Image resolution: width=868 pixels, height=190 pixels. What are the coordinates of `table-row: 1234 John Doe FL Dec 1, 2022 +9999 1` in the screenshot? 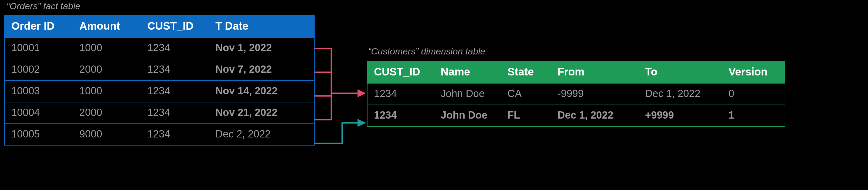 It's located at (576, 116).